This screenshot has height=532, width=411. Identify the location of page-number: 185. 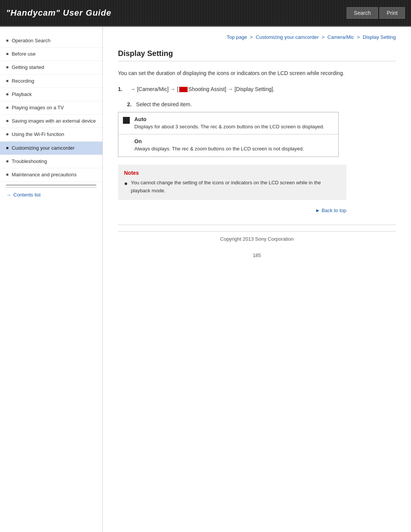
(257, 255).